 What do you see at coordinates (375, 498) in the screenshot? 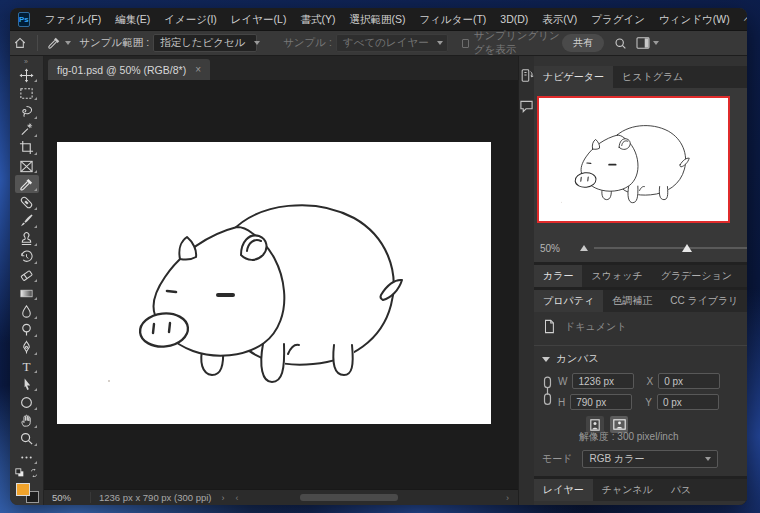
I see `horizontal-scrollbar: ‹ ›` at bounding box center [375, 498].